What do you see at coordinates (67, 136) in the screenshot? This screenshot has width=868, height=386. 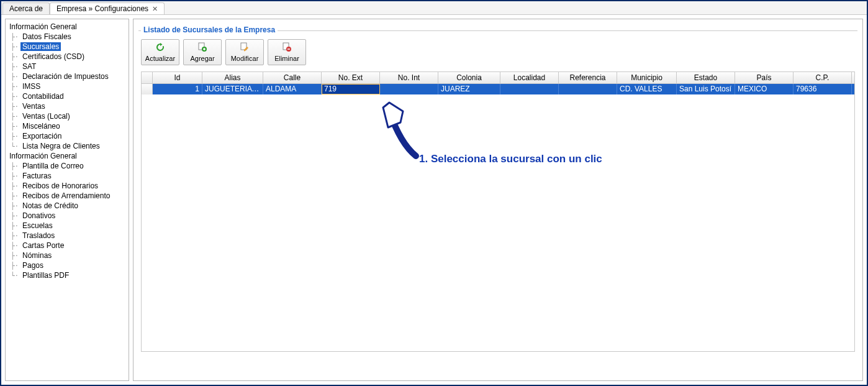 I see `sidebar-item-exportaci-n: ├·Exportación` at bounding box center [67, 136].